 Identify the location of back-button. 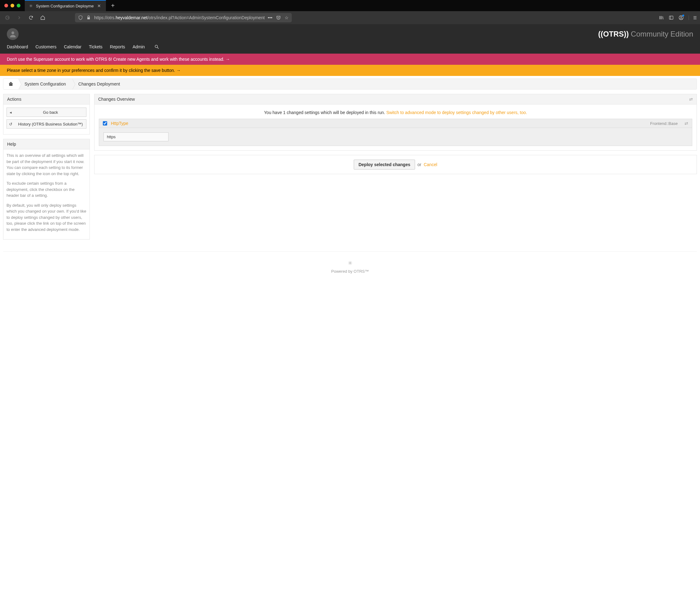
(7, 18).